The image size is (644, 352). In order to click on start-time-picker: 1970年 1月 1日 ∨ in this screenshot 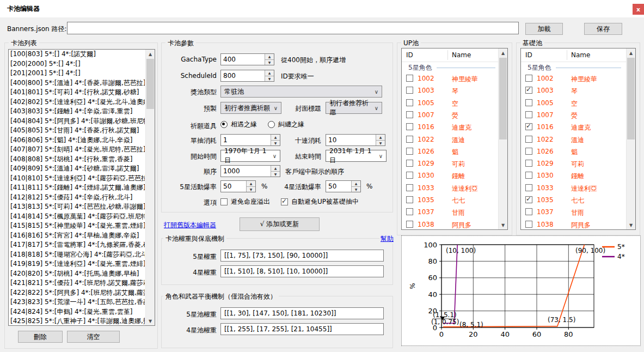, I will do `click(250, 156)`.